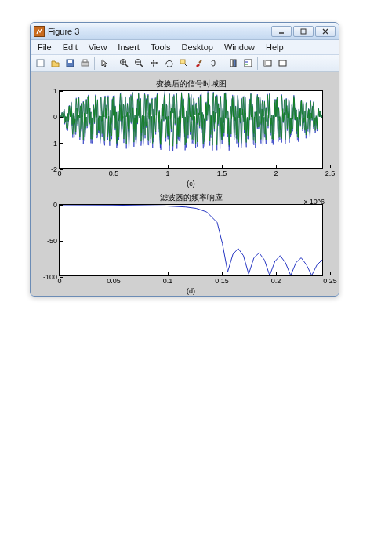 This screenshot has height=554, width=392. What do you see at coordinates (40, 64) in the screenshot?
I see `new-figure-icon` at bounding box center [40, 64].